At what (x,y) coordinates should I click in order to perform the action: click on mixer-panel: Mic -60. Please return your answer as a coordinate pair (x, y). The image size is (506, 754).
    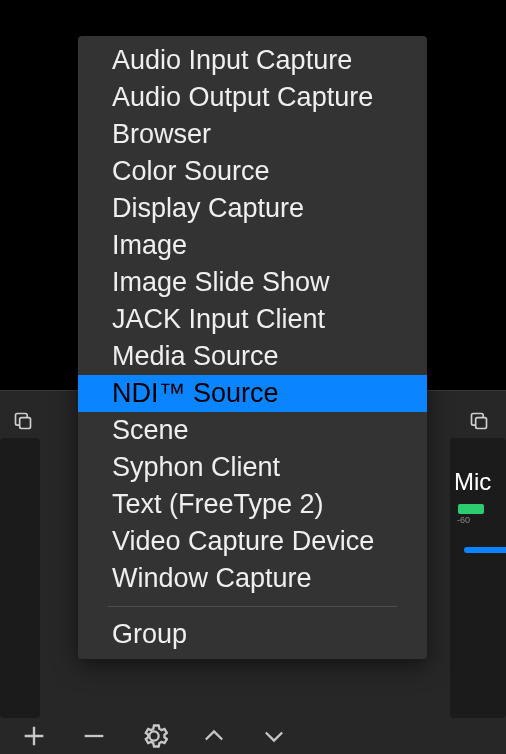
    Looking at the image, I should click on (478, 578).